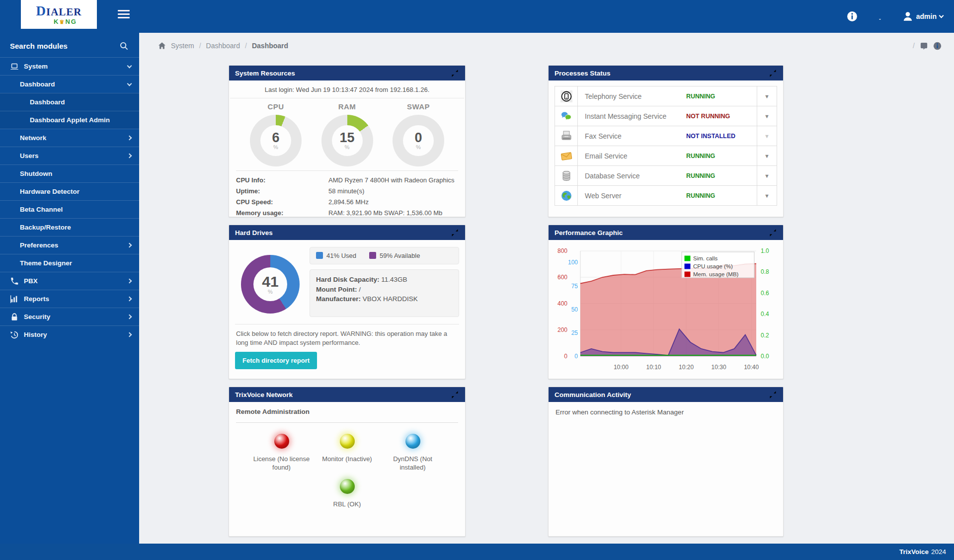  Describe the element at coordinates (270, 46) in the screenshot. I see `breadcrumb-current: Dashboard` at that location.